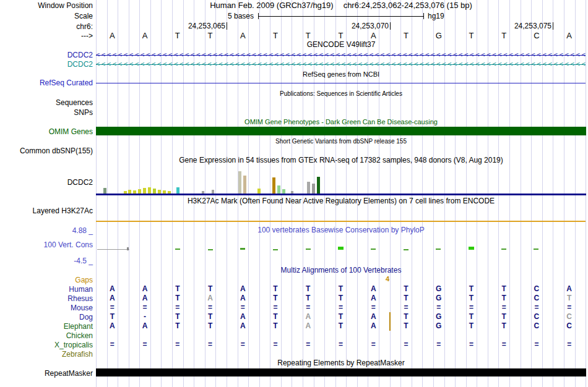  I want to click on label-gene-dcdc2-2: DCDC2, so click(46, 64).